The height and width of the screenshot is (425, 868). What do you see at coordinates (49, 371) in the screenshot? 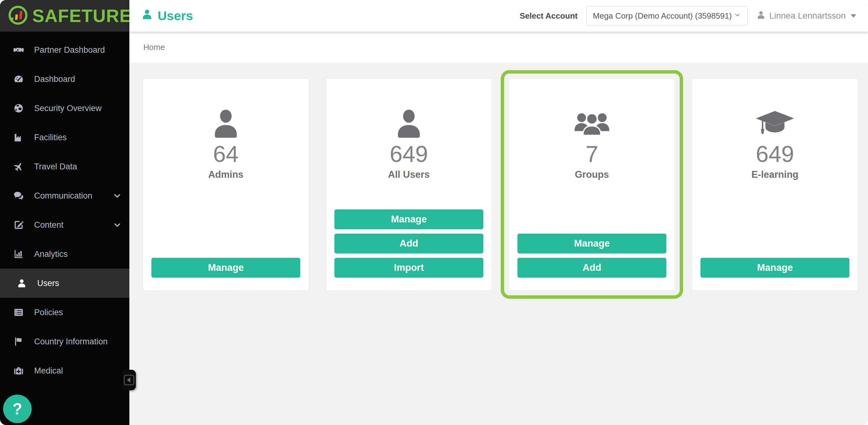
I see `sidebar-item-label: Medical` at bounding box center [49, 371].